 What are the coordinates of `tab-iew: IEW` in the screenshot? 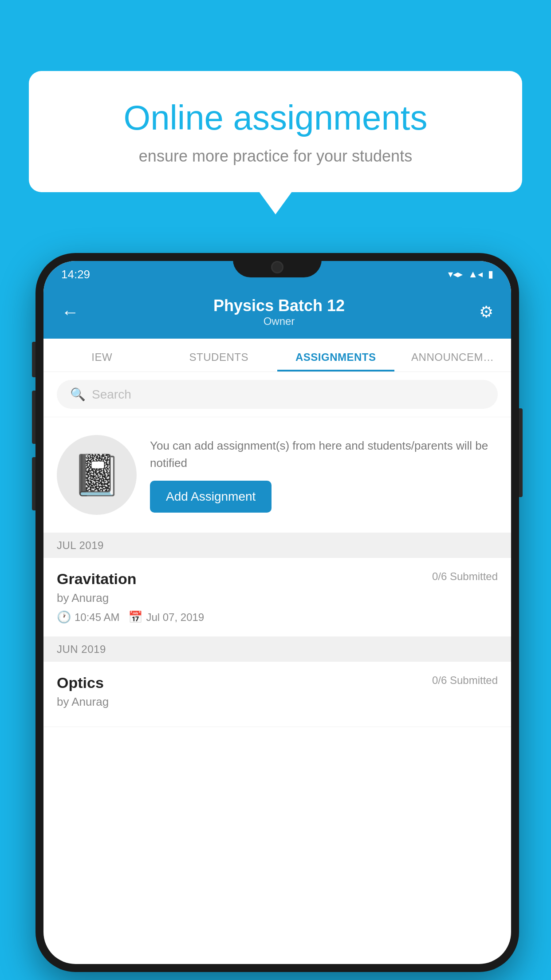 It's located at (102, 355).